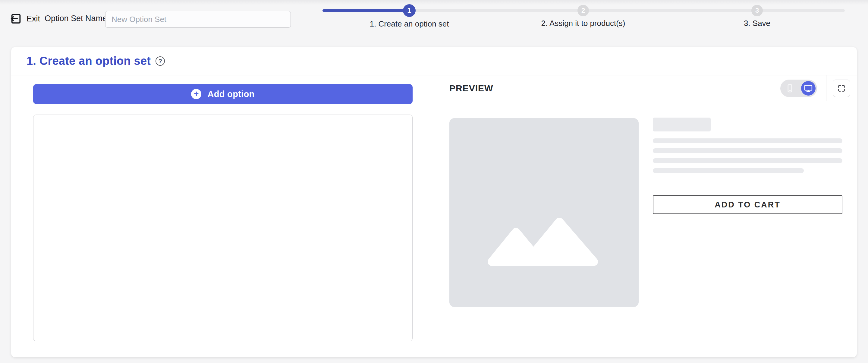 Image resolution: width=868 pixels, height=363 pixels. Describe the element at coordinates (583, 23) in the screenshot. I see `step-2-label: 2. Assign it to product(s)` at that location.